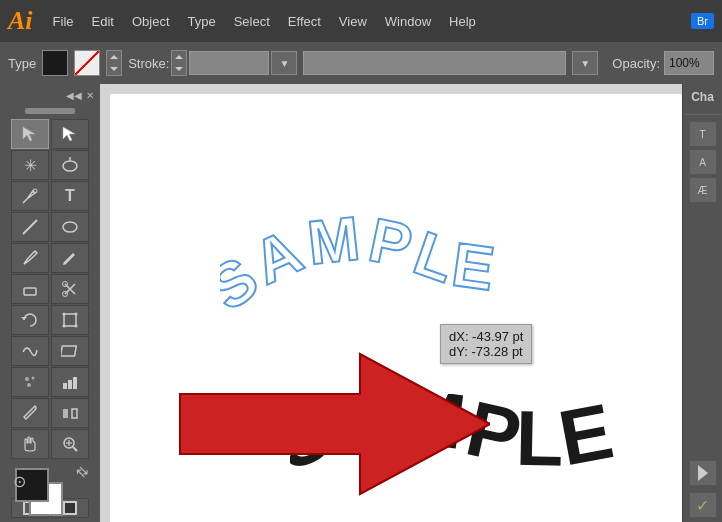 This screenshot has width=722, height=522. Describe the element at coordinates (70, 382) in the screenshot. I see `graph-tool` at that location.